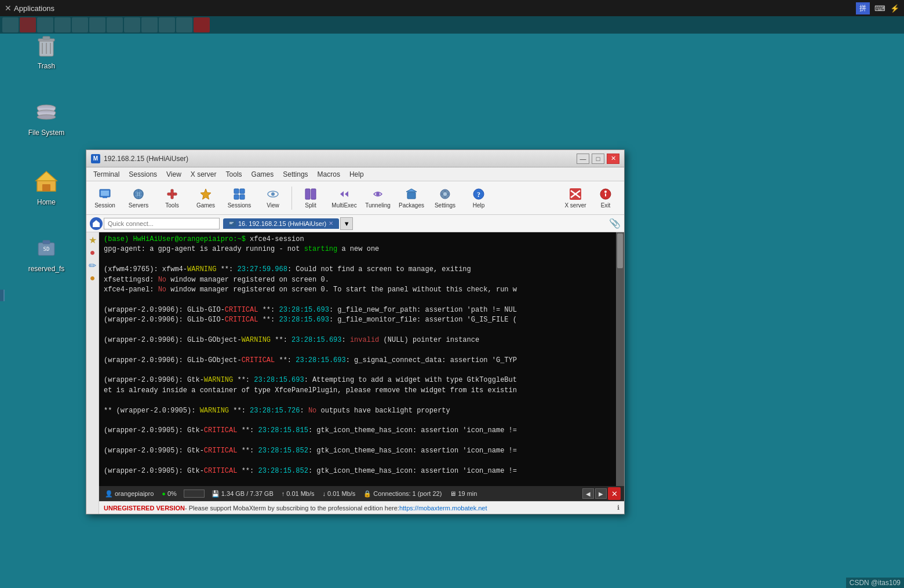  Describe the element at coordinates (296, 174) in the screenshot. I see `menu-settings: Settings` at that location.